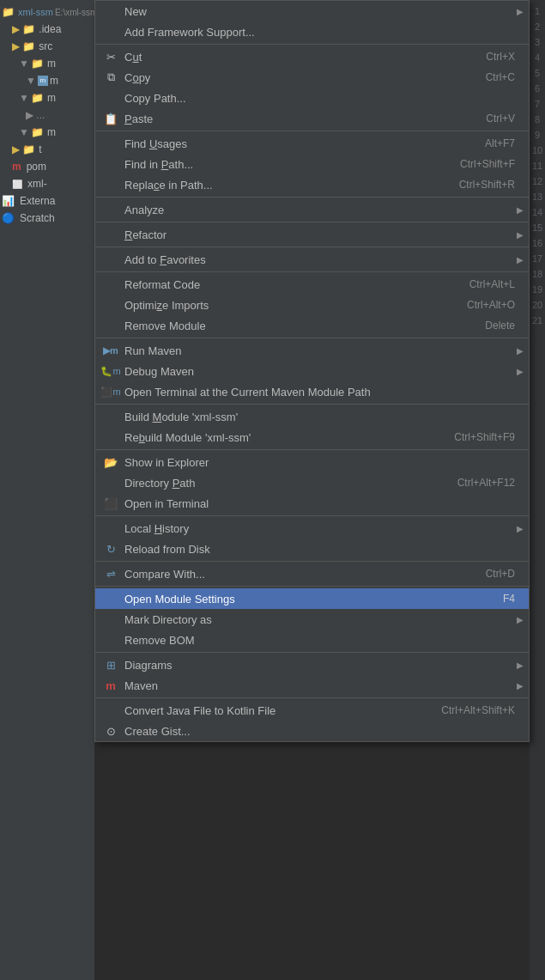 The height and width of the screenshot is (980, 545). What do you see at coordinates (312, 164) in the screenshot?
I see `menu-item-find-in-path: Find in Path... Ctrl+Shift+F` at bounding box center [312, 164].